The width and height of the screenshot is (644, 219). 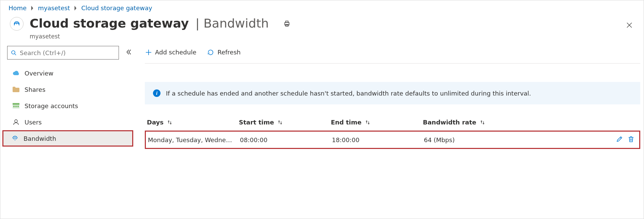 What do you see at coordinates (70, 106) in the screenshot?
I see `sidebar-item-storage-accounts: Storage accounts` at bounding box center [70, 106].